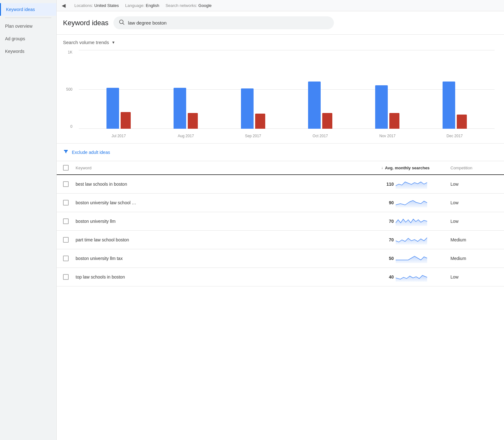 This screenshot has width=504, height=440. Describe the element at coordinates (280, 6) in the screenshot. I see `top-bar: ◀ Locations: United States Language: Eng…` at that location.